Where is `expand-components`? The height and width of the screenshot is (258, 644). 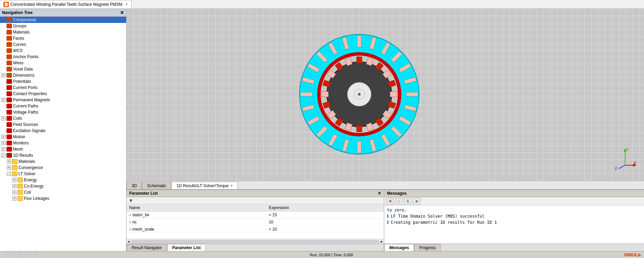 expand-components is located at coordinates (3, 20).